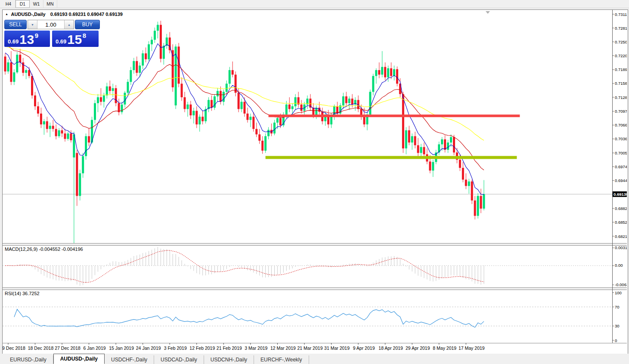 The height and width of the screenshot is (364, 629). I want to click on svg-text: 21 Mar 2019, so click(310, 348).